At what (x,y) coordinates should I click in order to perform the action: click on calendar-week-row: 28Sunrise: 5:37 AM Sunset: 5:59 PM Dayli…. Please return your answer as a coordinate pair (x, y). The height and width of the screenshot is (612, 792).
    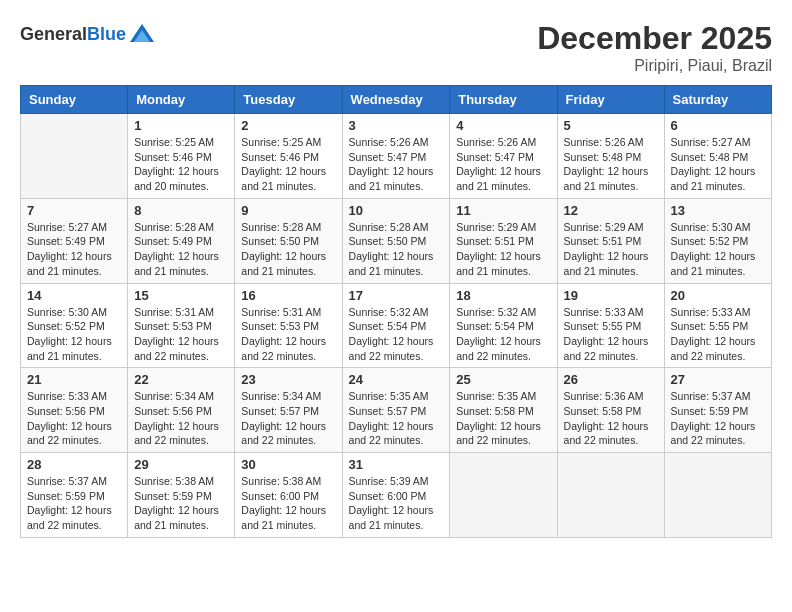
    Looking at the image, I should click on (396, 496).